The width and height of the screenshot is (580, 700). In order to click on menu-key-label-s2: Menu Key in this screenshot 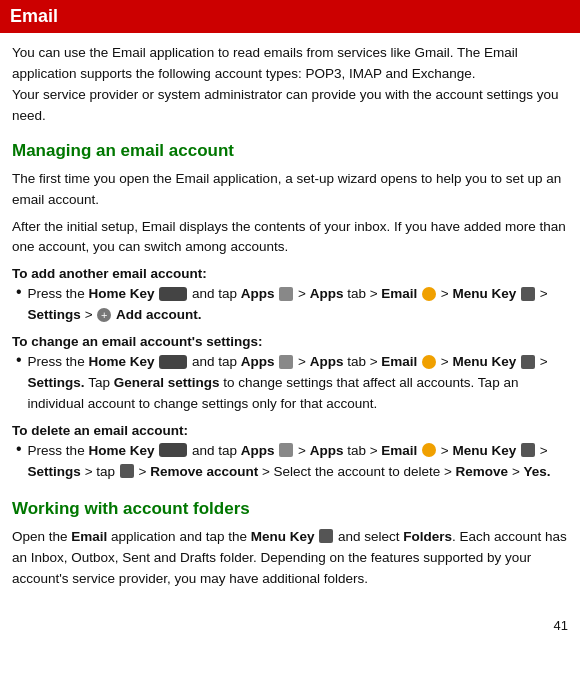, I will do `click(283, 536)`.